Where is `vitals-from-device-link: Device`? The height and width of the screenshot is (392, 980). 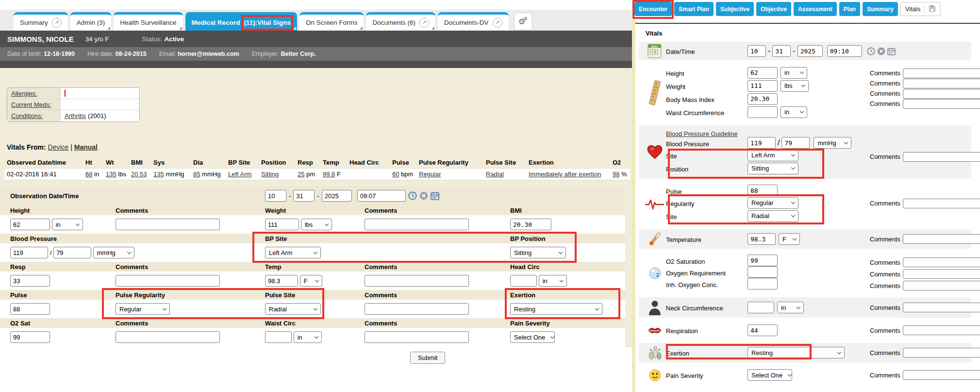 vitals-from-device-link: Device is located at coordinates (58, 147).